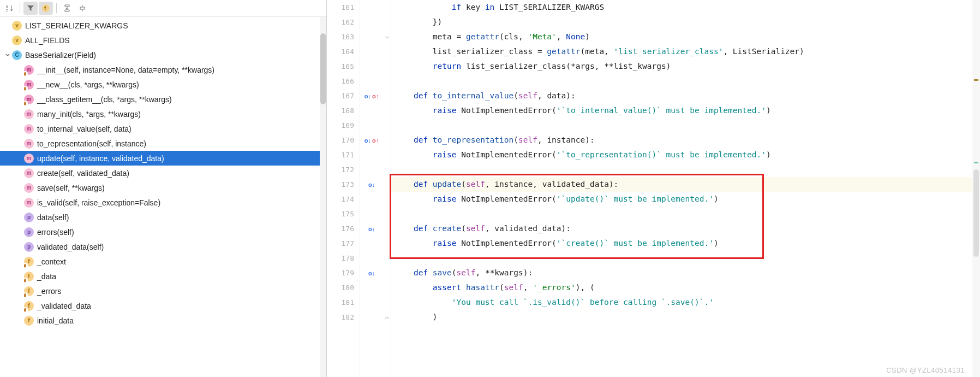  What do you see at coordinates (372, 273) in the screenshot?
I see `override-down-icon: o↓` at bounding box center [372, 273].